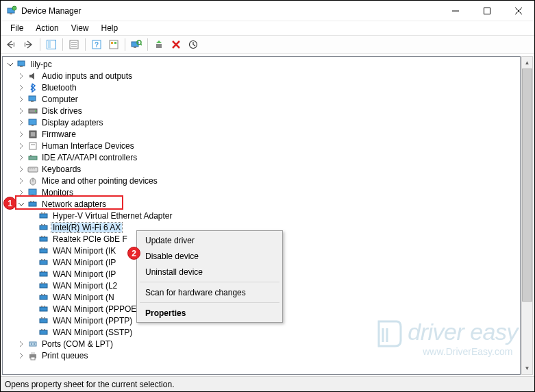  I want to click on ctx-separator, so click(210, 303).